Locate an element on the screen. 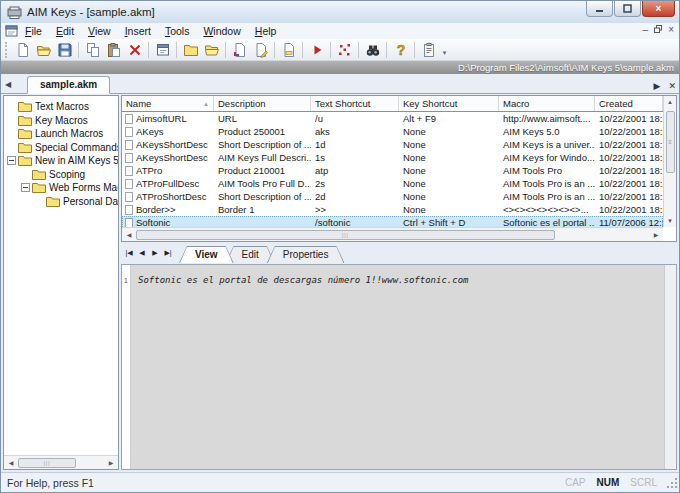 The width and height of the screenshot is (680, 493). keyboard-indicators: CAPNUMSCRL is located at coordinates (611, 482).